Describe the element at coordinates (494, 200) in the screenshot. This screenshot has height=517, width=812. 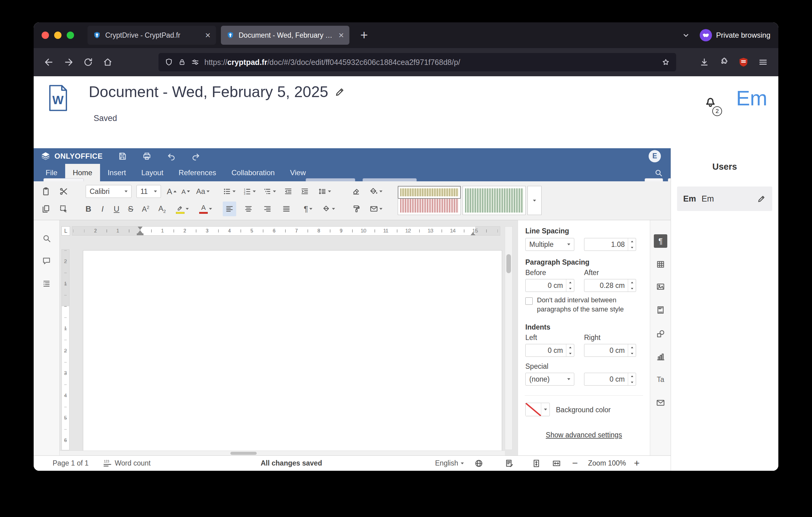
I see `style-preview-heading` at that location.